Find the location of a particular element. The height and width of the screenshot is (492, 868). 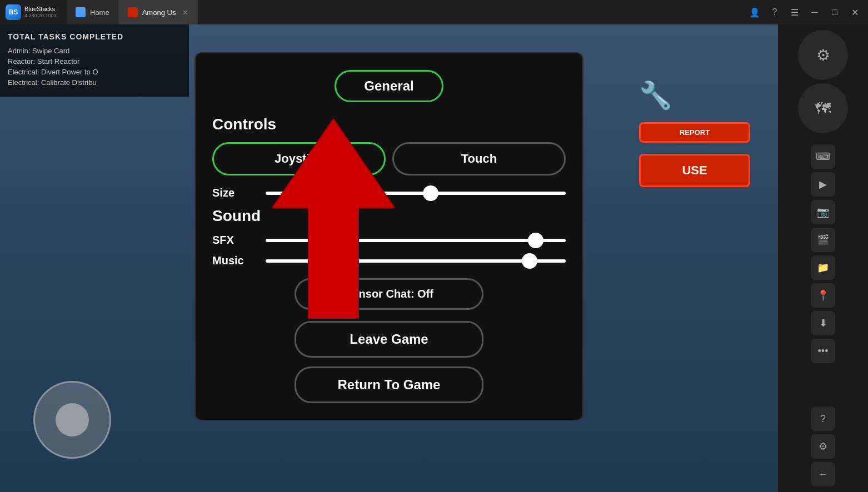

location-sidebar-button: 📍 is located at coordinates (823, 295).